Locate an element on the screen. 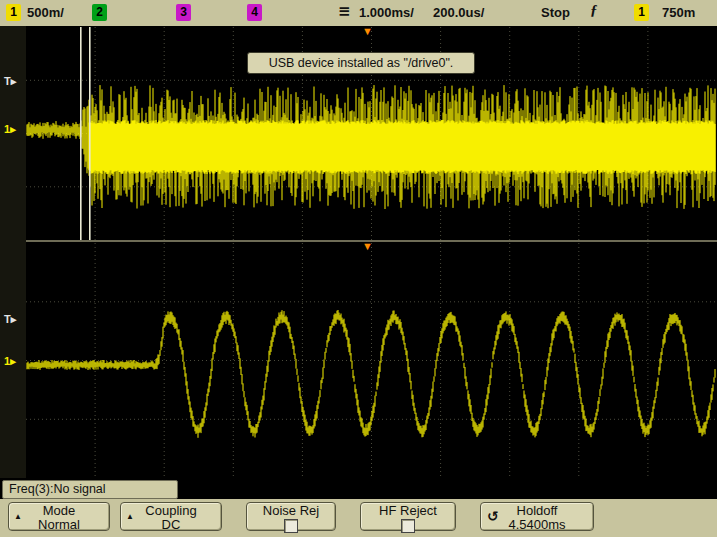  channel-1-scale: 500m/ is located at coordinates (46, 12).